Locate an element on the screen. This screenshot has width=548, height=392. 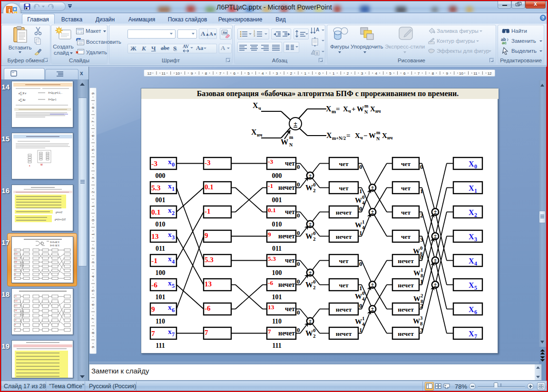
svg-text: 110 is located at coordinates (277, 322).